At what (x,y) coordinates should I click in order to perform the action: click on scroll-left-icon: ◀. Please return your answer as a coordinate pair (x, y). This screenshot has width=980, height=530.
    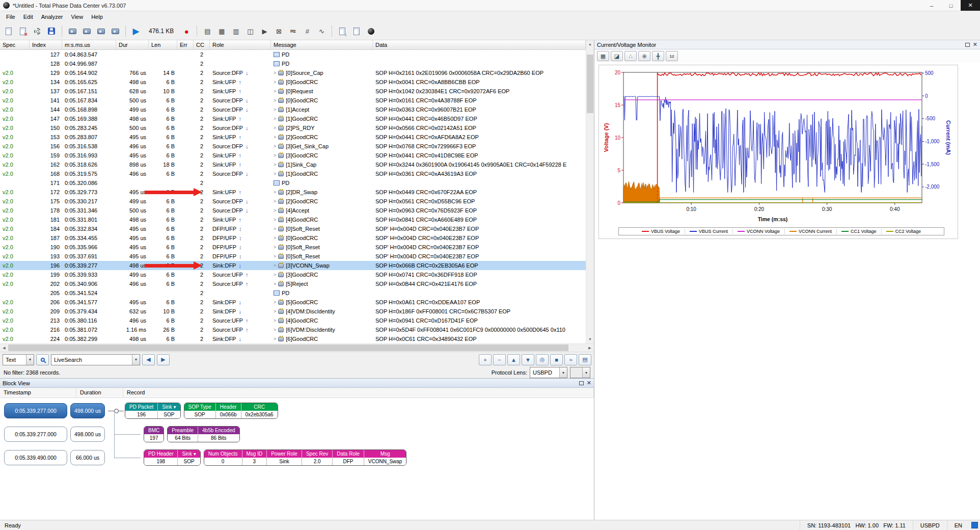
    Looking at the image, I should click on (4, 348).